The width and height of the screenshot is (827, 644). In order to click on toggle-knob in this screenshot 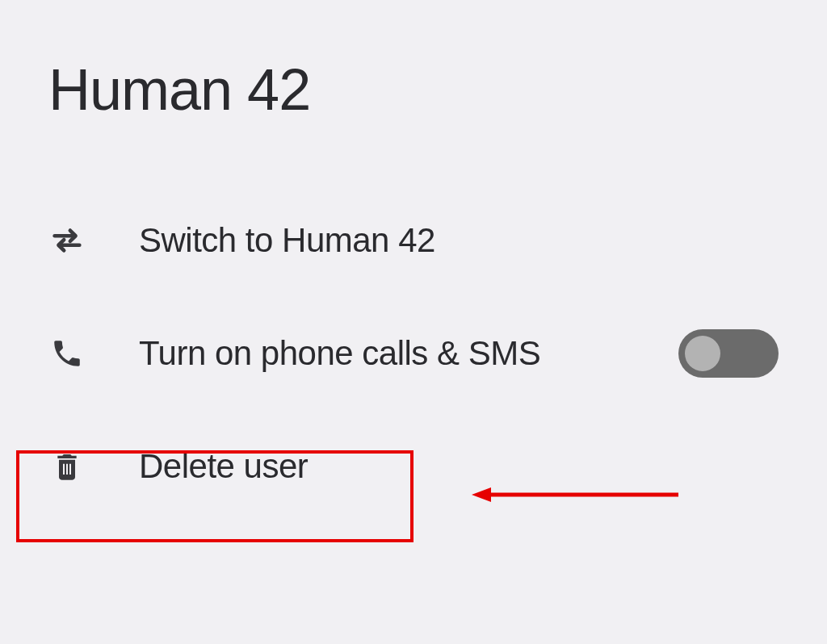, I will do `click(703, 353)`.